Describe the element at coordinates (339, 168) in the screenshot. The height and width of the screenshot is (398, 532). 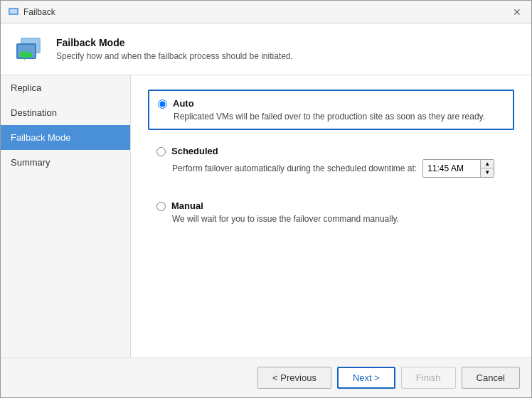
I see `scheduled-time-row: Perform failover automatically during th…` at that location.